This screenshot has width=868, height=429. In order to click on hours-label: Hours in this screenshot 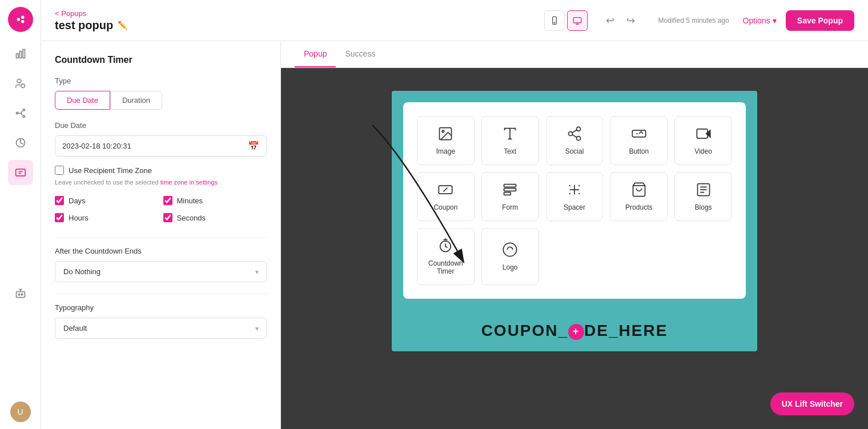, I will do `click(79, 218)`.